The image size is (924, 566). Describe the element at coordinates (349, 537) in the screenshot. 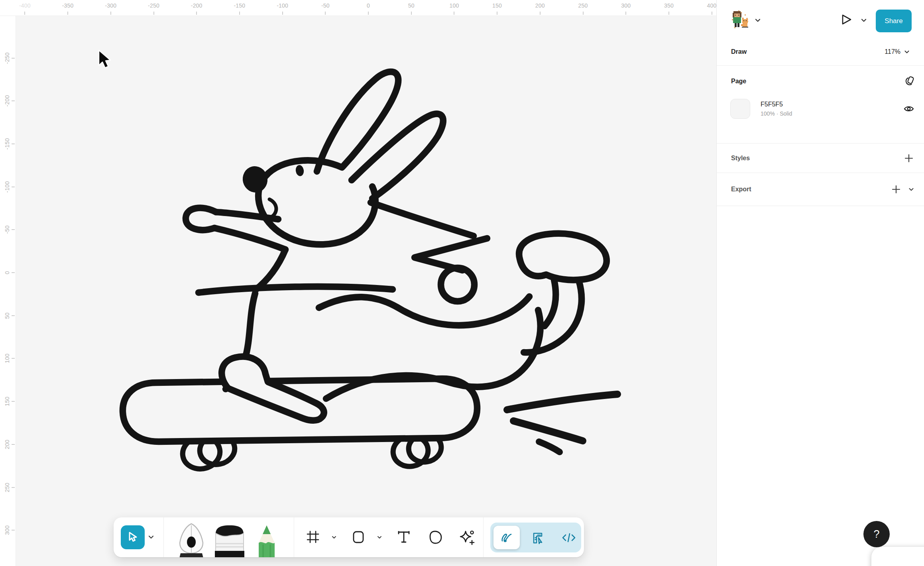

I see `toolbar` at that location.